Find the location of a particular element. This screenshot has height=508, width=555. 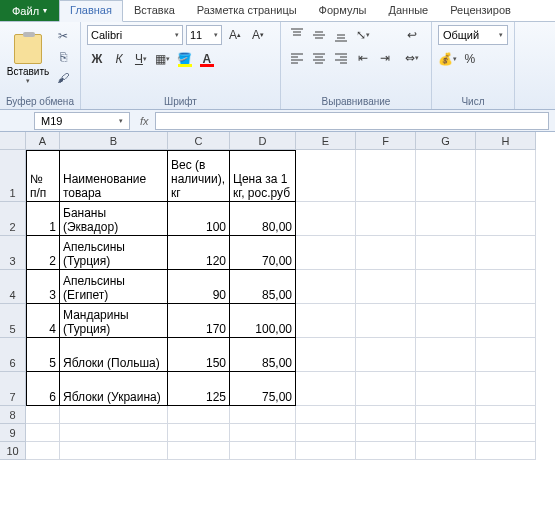

col-header-A: A is located at coordinates (43, 141).